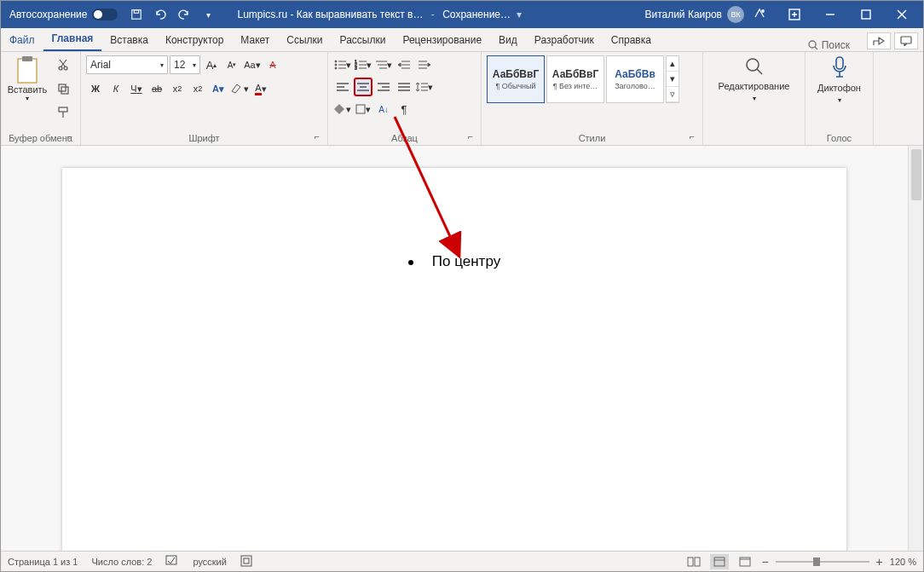  I want to click on status-page: Страница 1 из 1, so click(43, 562).